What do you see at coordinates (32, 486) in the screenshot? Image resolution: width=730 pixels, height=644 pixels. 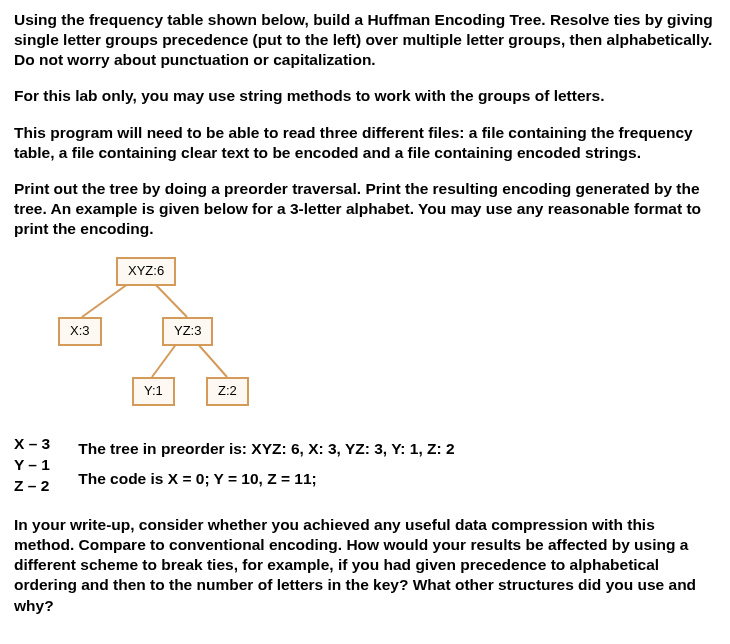 I see `freq-z: Z – 2` at bounding box center [32, 486].